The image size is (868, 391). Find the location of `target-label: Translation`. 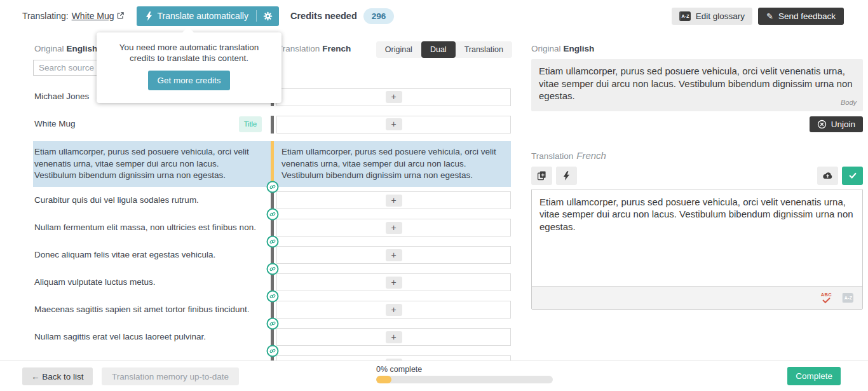

target-label: Translation is located at coordinates (299, 48).